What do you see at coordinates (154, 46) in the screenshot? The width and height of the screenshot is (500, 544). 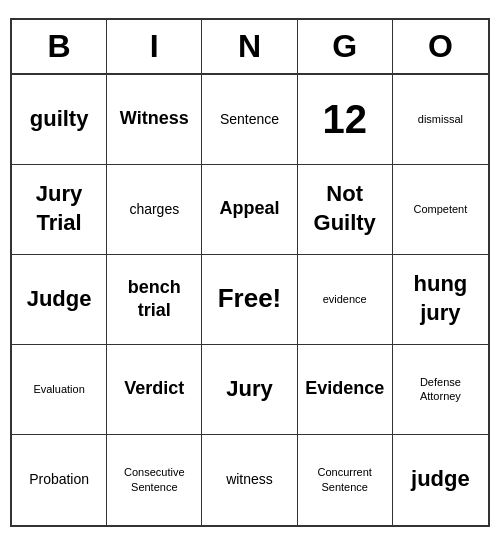 I see `header-letter: I` at bounding box center [154, 46].